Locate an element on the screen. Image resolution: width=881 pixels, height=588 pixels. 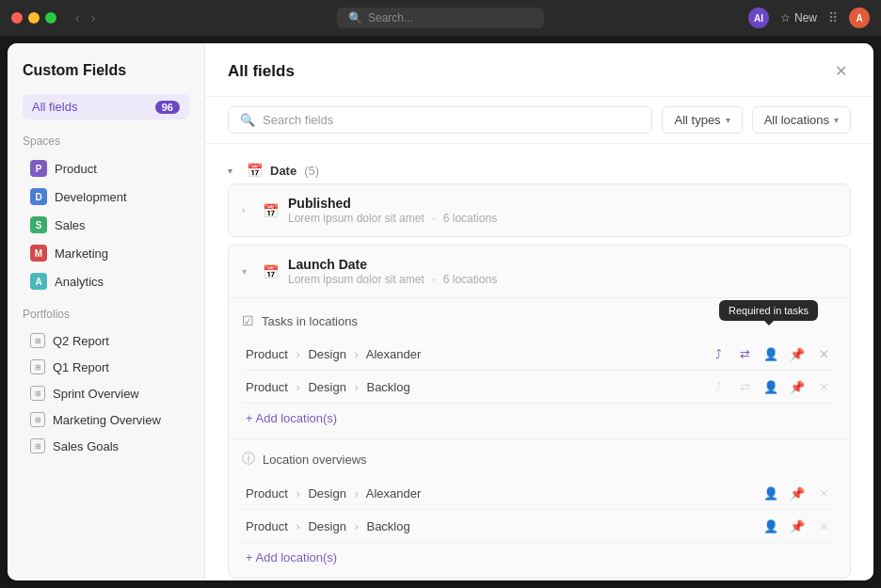
date-group-count: (5) is located at coordinates (312, 171).